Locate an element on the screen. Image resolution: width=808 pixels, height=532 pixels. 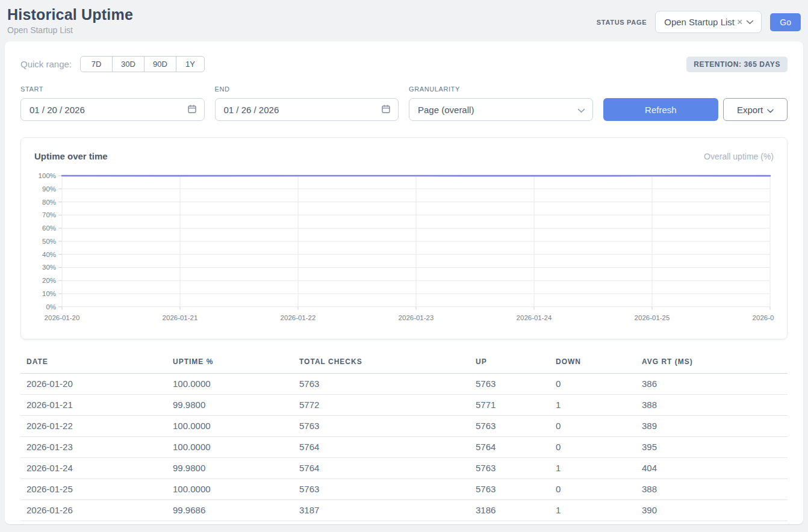
start-date-input: 01 / 20 / 2026 is located at coordinates (113, 110).